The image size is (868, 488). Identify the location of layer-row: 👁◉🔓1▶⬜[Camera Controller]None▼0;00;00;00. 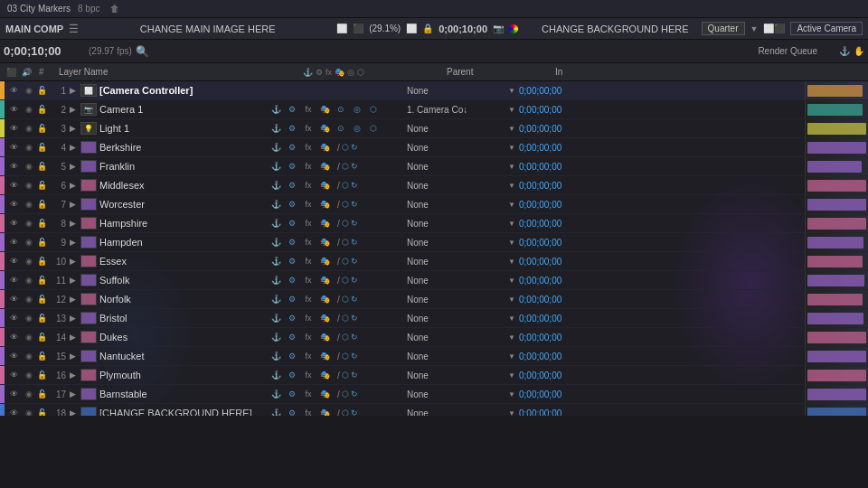
(434, 90).